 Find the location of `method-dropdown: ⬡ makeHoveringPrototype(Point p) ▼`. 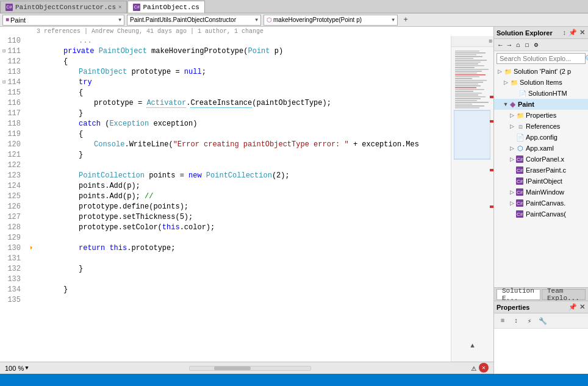

method-dropdown: ⬡ makeHoveringPrototype(Point p) ▼ is located at coordinates (331, 20).